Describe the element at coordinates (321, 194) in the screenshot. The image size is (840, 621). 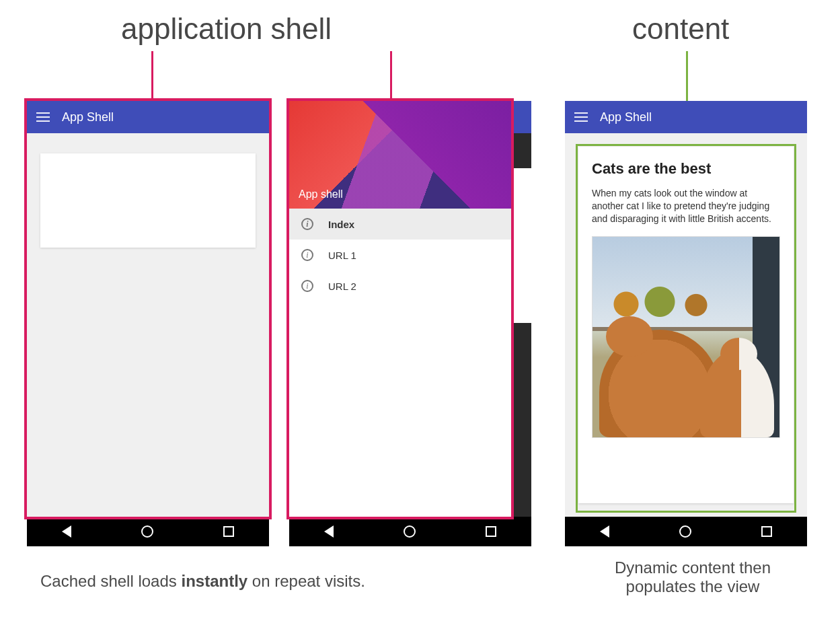
I see `drawer-header-label: App shell` at that location.